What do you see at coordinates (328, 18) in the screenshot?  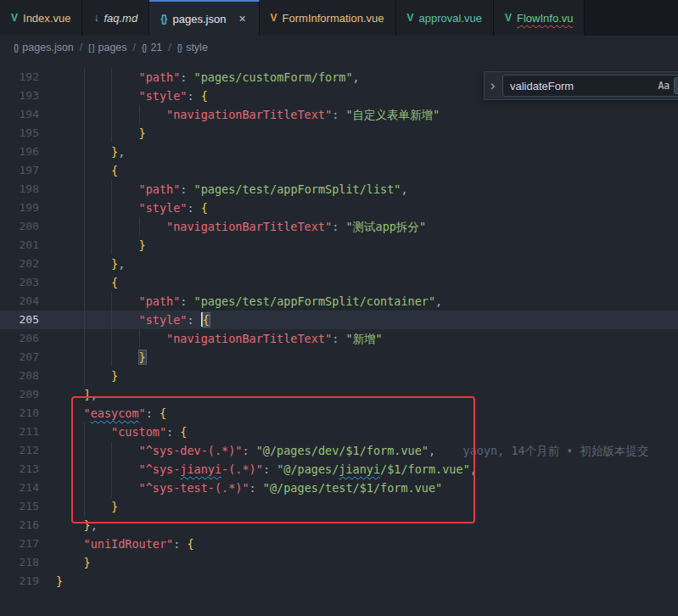 I see `tab-forminformation-vue: VFormInformation.vue` at bounding box center [328, 18].